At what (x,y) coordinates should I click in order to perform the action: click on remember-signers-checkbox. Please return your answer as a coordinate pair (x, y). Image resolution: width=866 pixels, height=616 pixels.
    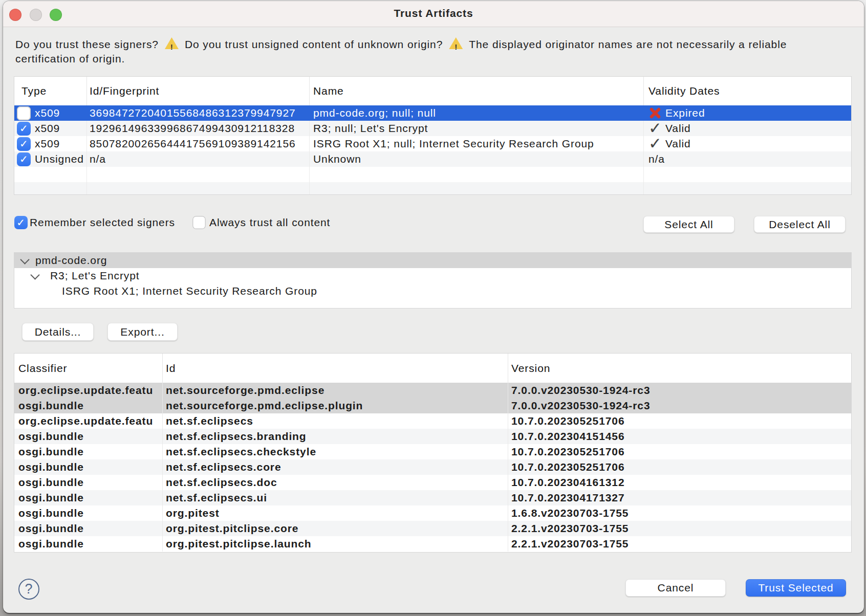
    Looking at the image, I should click on (21, 223).